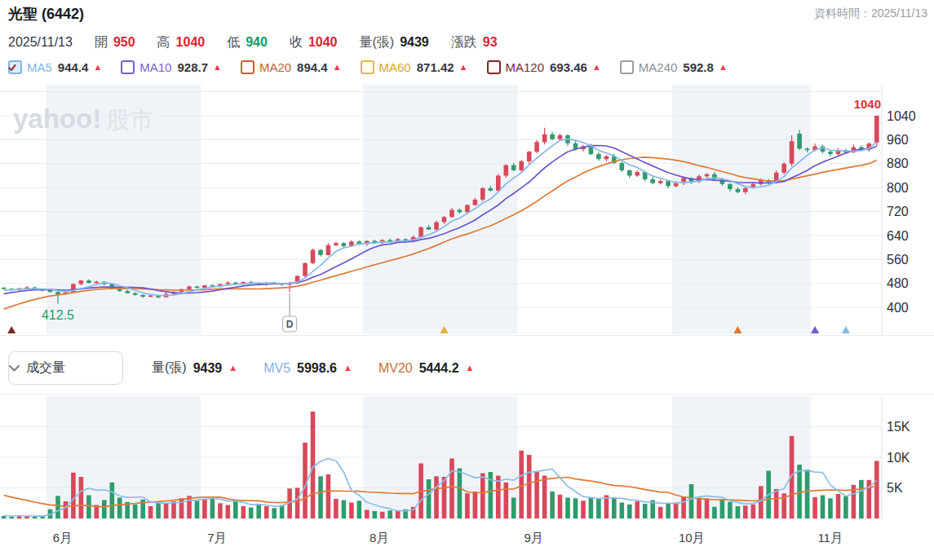 The height and width of the screenshot is (560, 934). Describe the element at coordinates (291, 67) in the screenshot. I see `ma-toggle-ma20: MA20894.4▲` at that location.